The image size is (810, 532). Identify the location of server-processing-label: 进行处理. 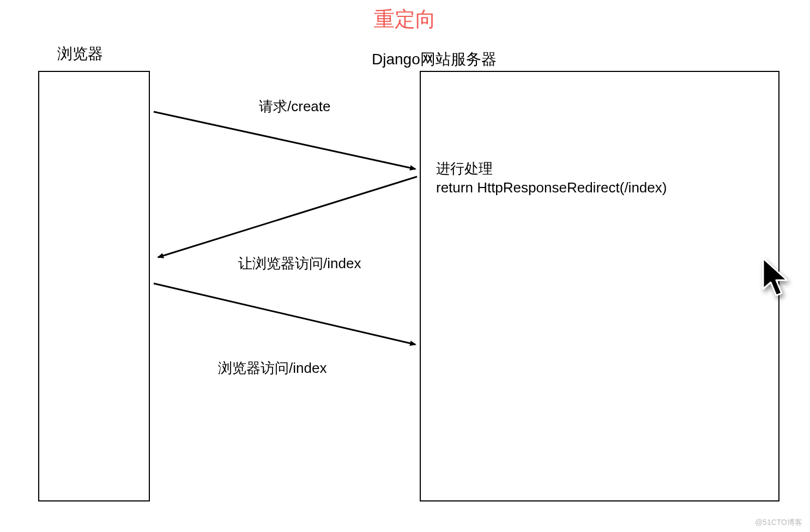
(552, 169).